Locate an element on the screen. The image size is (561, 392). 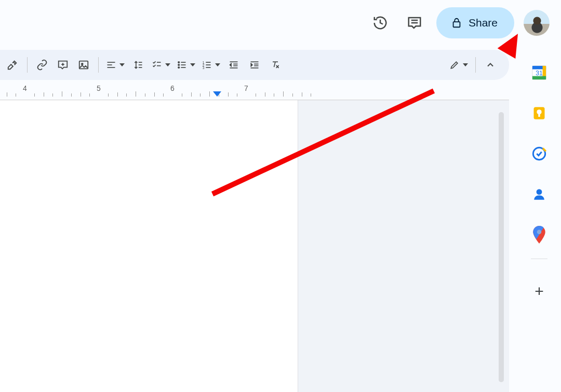
right-indent-marker is located at coordinates (217, 94).